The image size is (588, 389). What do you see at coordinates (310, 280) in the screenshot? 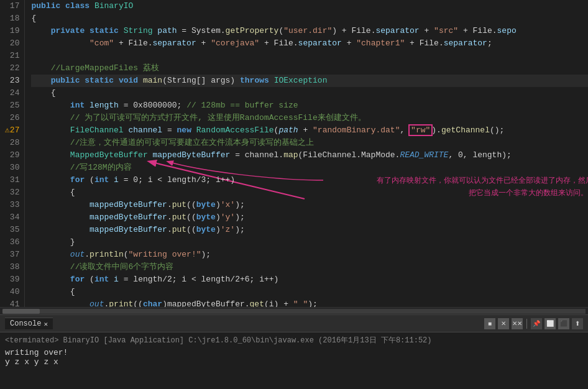
I see `code-line-39: for (int i = length/2; i < length/2+6; i…` at bounding box center [310, 280].